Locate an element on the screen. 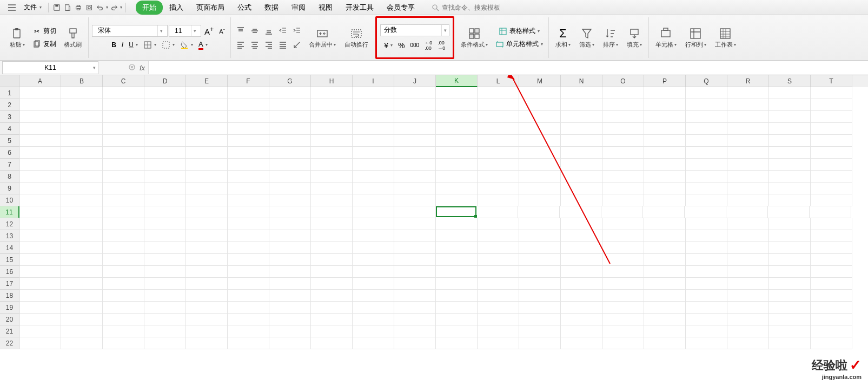 Image resolution: width=868 pixels, height=385 pixels. cell-G9 is located at coordinates (290, 188).